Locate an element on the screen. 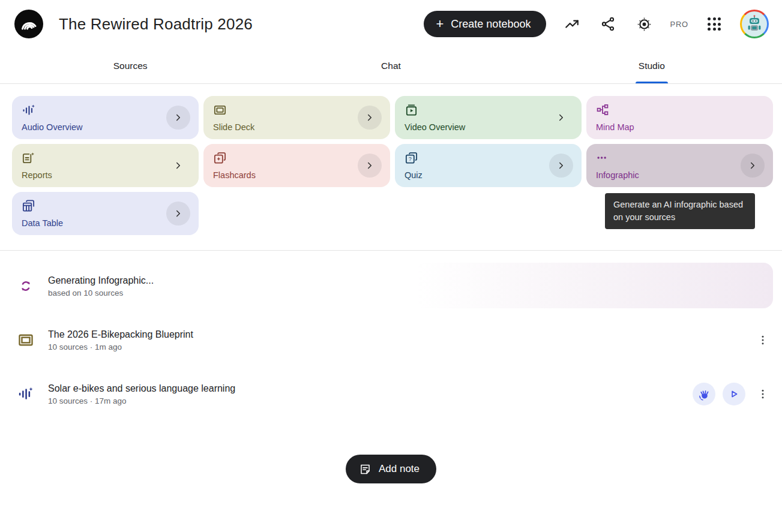 This screenshot has width=782, height=532. tab-sources: Sources is located at coordinates (130, 66).